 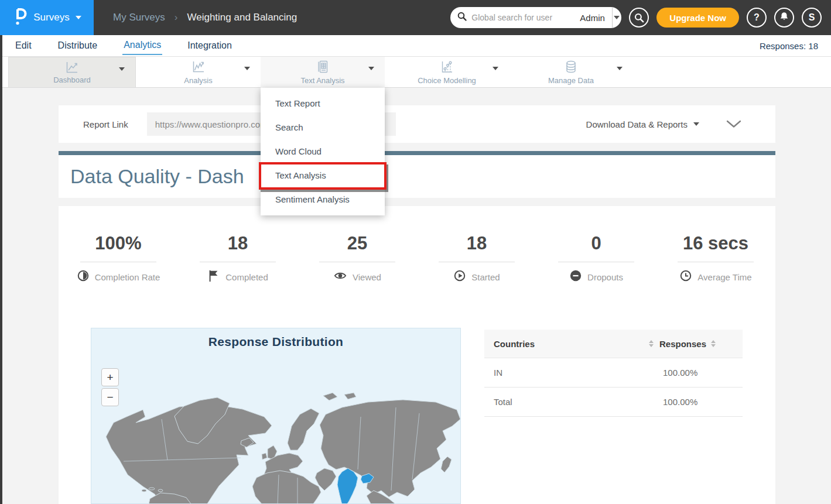 What do you see at coordinates (417, 259) in the screenshot?
I see `survey-stats-row: 100% Completion Rate 18 Completed` at bounding box center [417, 259].